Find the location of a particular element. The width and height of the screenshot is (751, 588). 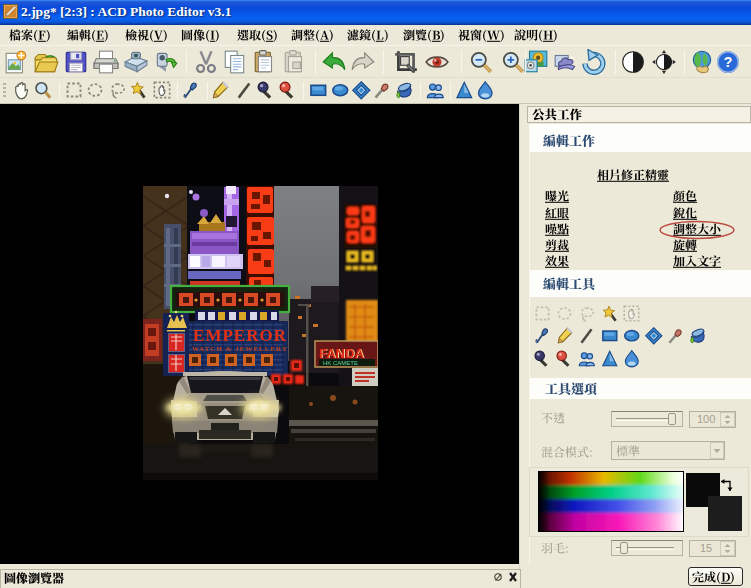

svg-text: WATCH & JEWELLERY is located at coordinates (240, 349).